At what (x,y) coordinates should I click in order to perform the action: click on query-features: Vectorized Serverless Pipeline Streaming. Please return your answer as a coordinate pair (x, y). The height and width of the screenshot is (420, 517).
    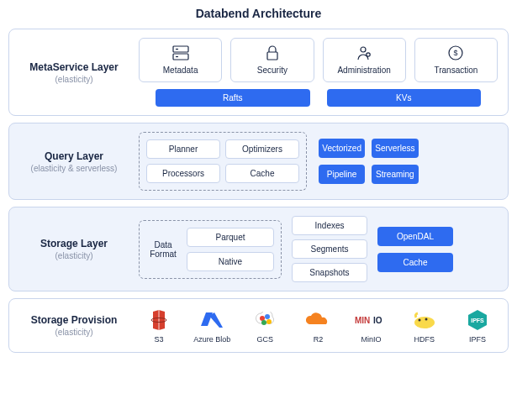
    Looking at the image, I should click on (368, 161).